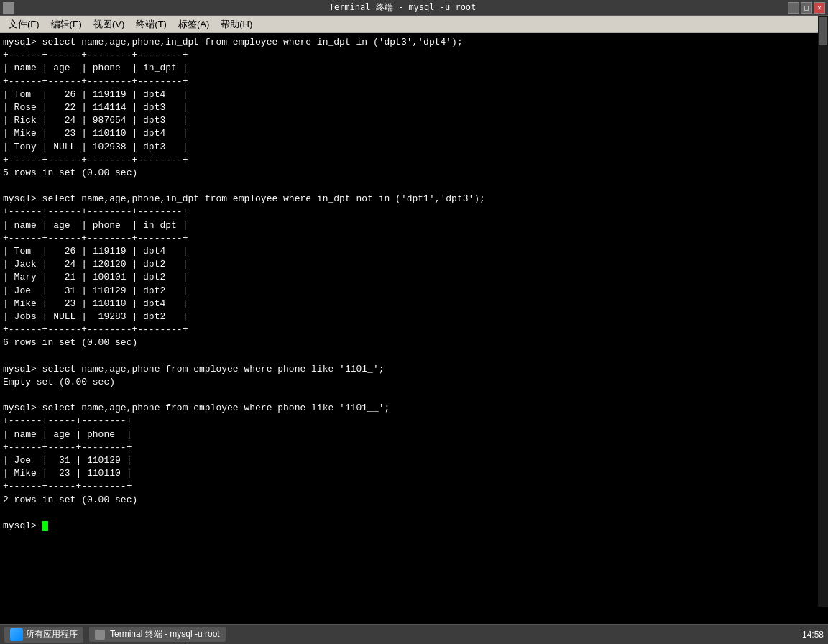 The width and height of the screenshot is (828, 644). Describe the element at coordinates (52, 634) in the screenshot. I see `app-label: 所有应用程序` at that location.